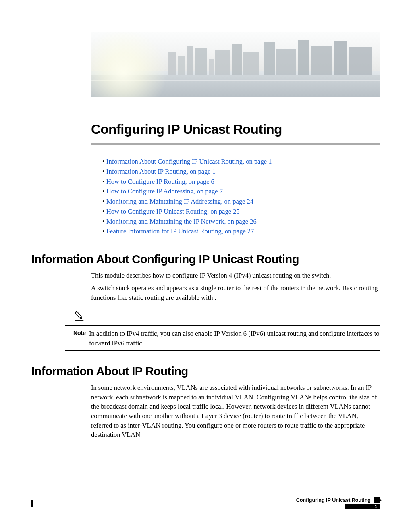 The height and width of the screenshot is (532, 411). What do you see at coordinates (235, 411) in the screenshot?
I see `section-body: In some network environments, VLANs are …` at bounding box center [235, 411].